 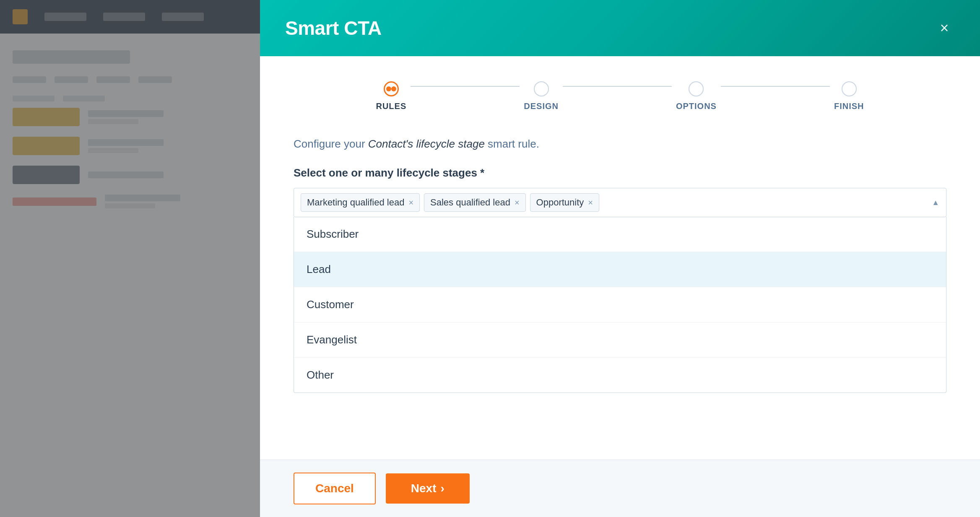 What do you see at coordinates (620, 28) in the screenshot?
I see `modal-header: Smart CTA ×` at bounding box center [620, 28].